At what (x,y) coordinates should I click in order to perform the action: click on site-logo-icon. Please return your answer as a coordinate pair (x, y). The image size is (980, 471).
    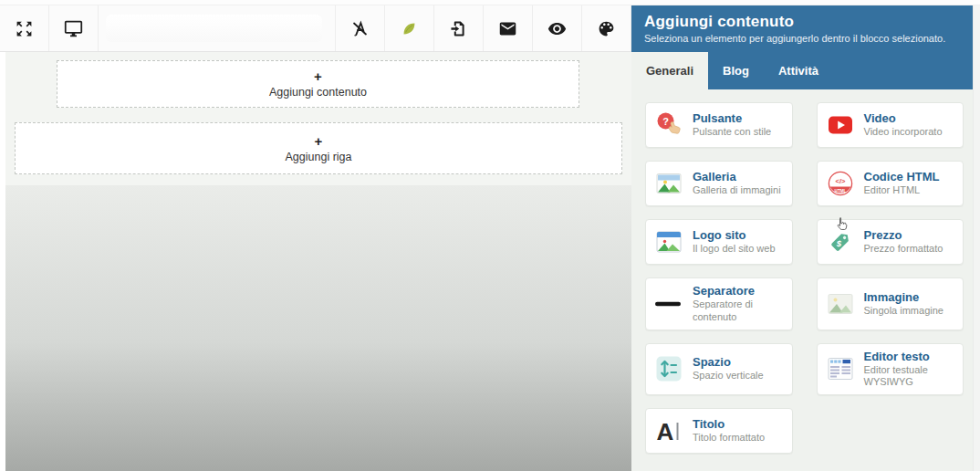
    Looking at the image, I should click on (669, 242).